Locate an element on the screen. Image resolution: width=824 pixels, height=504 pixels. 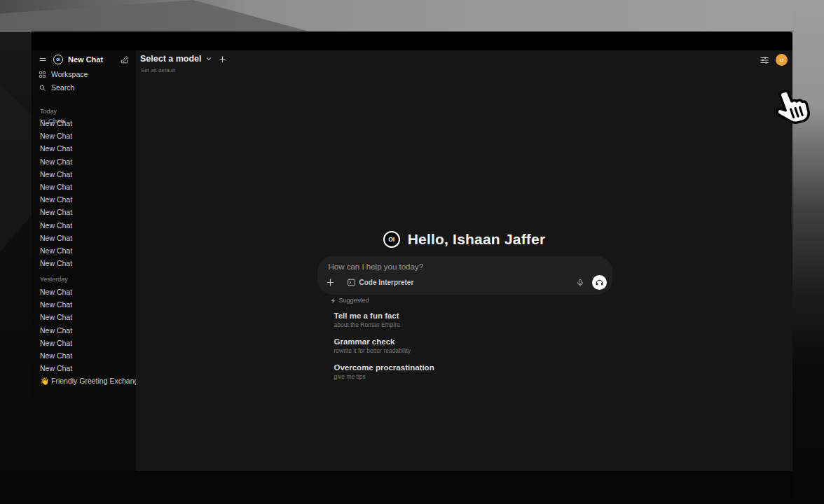
bolt-icon is located at coordinates (334, 301).